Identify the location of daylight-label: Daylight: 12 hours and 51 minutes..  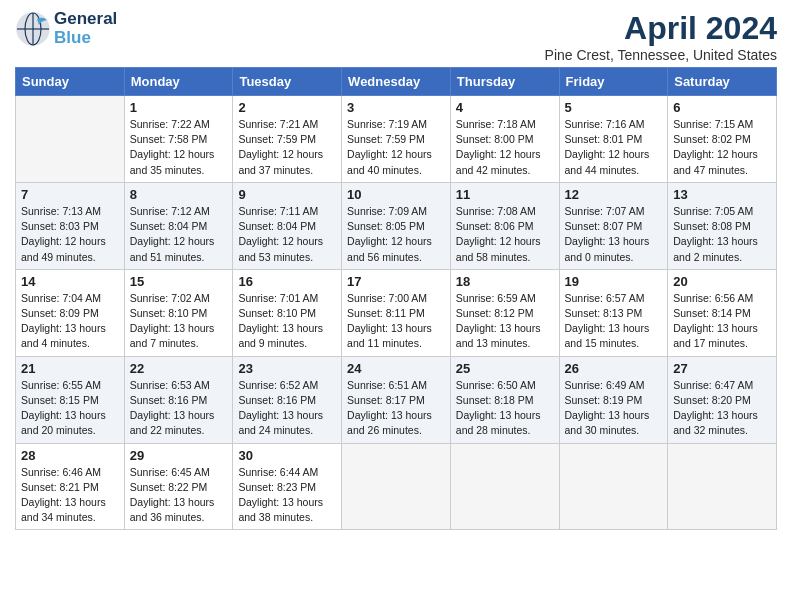
(172, 248).